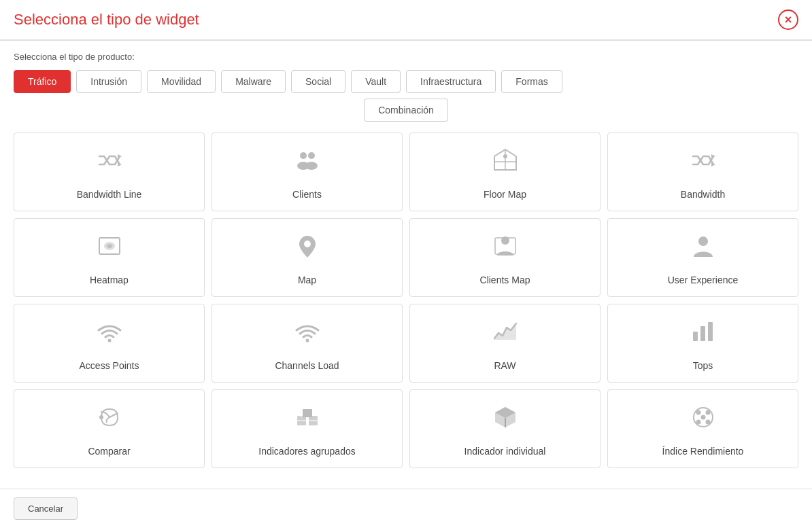  What do you see at coordinates (307, 343) in the screenshot?
I see `widget-channels-load: Channels Load` at bounding box center [307, 343].